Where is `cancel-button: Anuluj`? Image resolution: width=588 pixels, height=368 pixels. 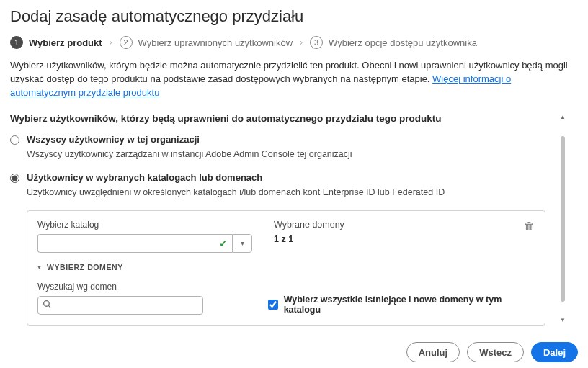 cancel-button: Anuluj is located at coordinates (433, 352).